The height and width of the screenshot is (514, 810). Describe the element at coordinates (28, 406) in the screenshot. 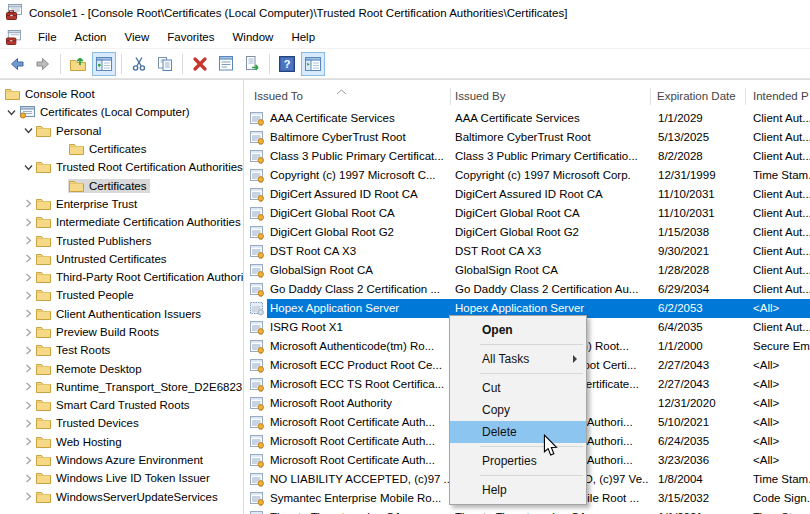

I see `expand-chevron-icon` at that location.